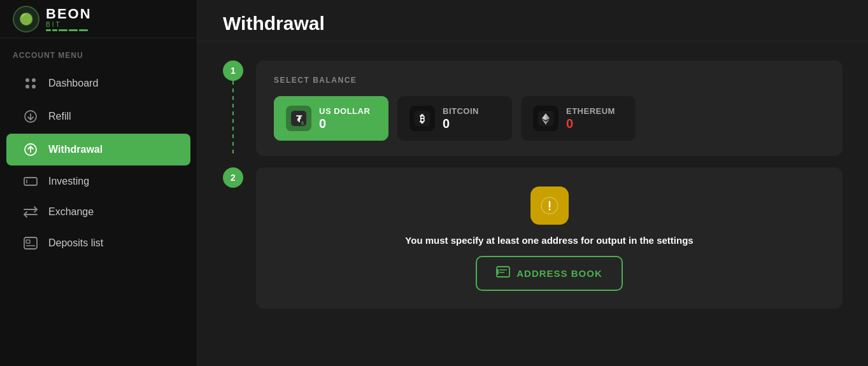  What do you see at coordinates (98, 243) in the screenshot?
I see `sidebar-item-deposits: Deposits list` at bounding box center [98, 243].